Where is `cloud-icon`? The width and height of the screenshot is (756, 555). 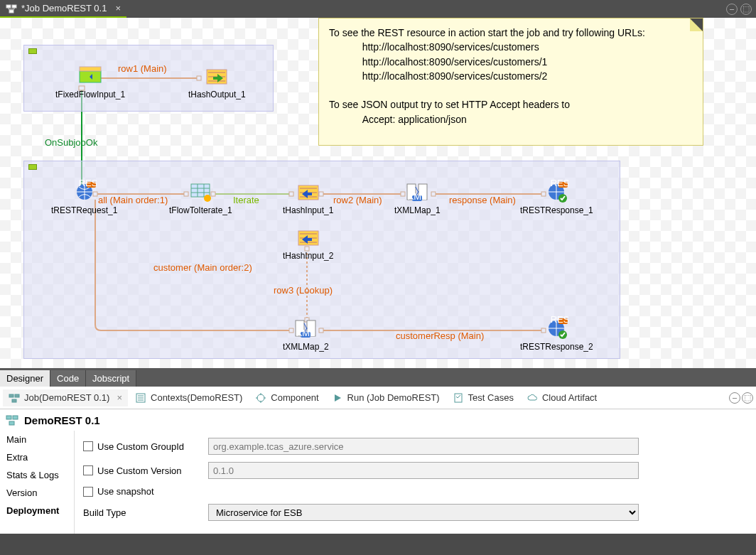
cloud-icon is located at coordinates (532, 398).